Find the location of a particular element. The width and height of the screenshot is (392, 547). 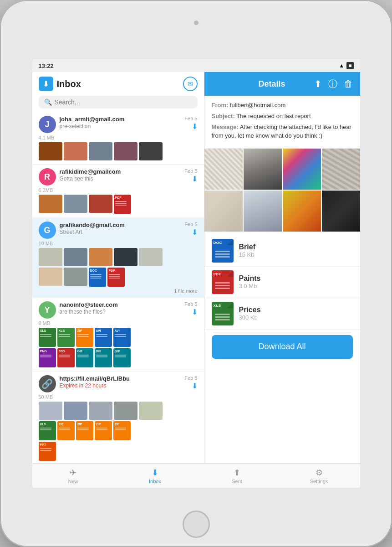

png-tag: PNG is located at coordinates (47, 351).